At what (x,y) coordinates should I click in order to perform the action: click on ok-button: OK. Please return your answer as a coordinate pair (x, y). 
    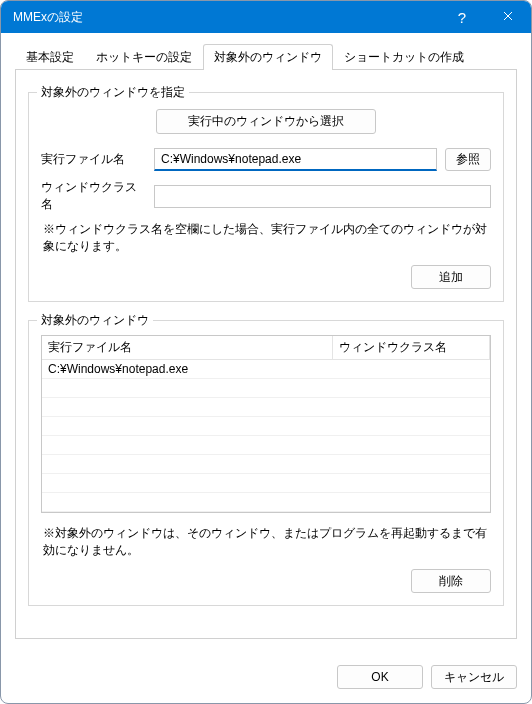
    Looking at the image, I should click on (380, 677).